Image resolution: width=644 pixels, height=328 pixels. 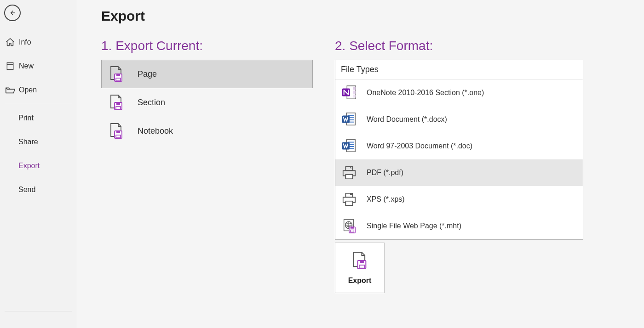 What do you see at coordinates (27, 190) in the screenshot?
I see `sidebar-item-label: Send` at bounding box center [27, 190].